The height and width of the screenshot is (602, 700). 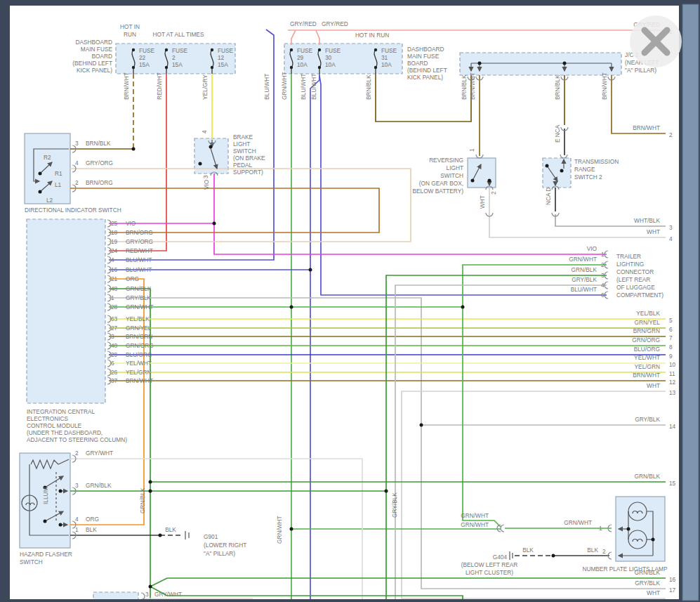 What do you see at coordinates (112, 336) in the screenshot?
I see `module-pin-number: 3` at bounding box center [112, 336].